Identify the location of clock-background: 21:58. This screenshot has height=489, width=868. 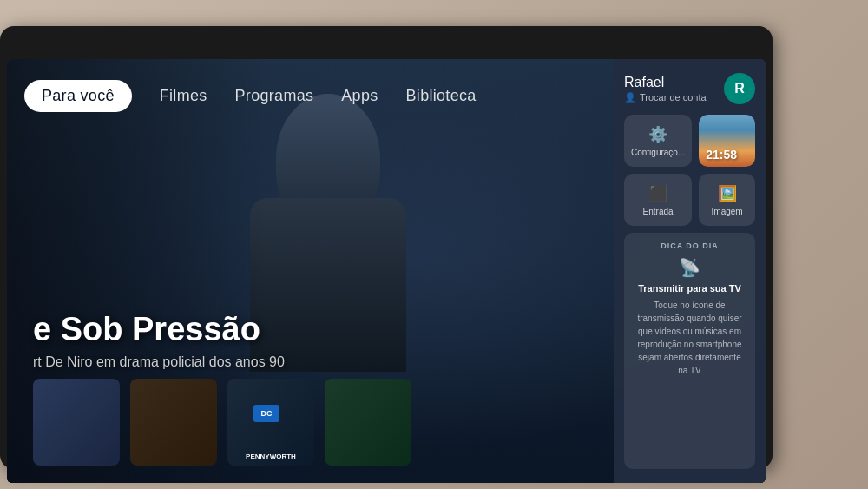
(727, 141).